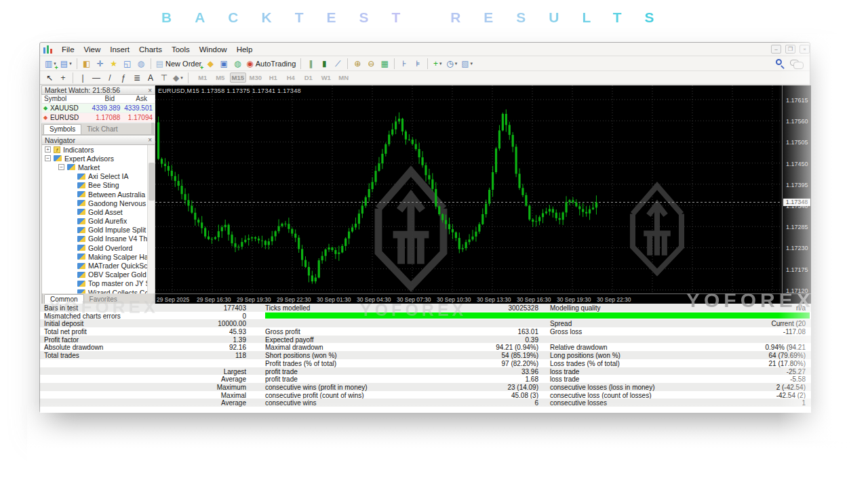 Image resolution: width=868 pixels, height=488 pixels. What do you see at coordinates (83, 78) in the screenshot?
I see `vline-tool-button: |` at bounding box center [83, 78].